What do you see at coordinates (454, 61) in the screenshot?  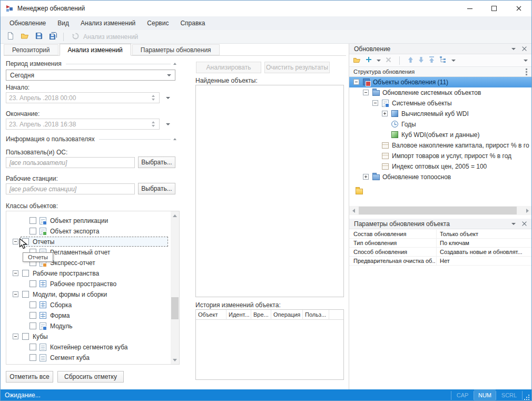 I see `tree-options-dropdown-icon` at bounding box center [454, 61].